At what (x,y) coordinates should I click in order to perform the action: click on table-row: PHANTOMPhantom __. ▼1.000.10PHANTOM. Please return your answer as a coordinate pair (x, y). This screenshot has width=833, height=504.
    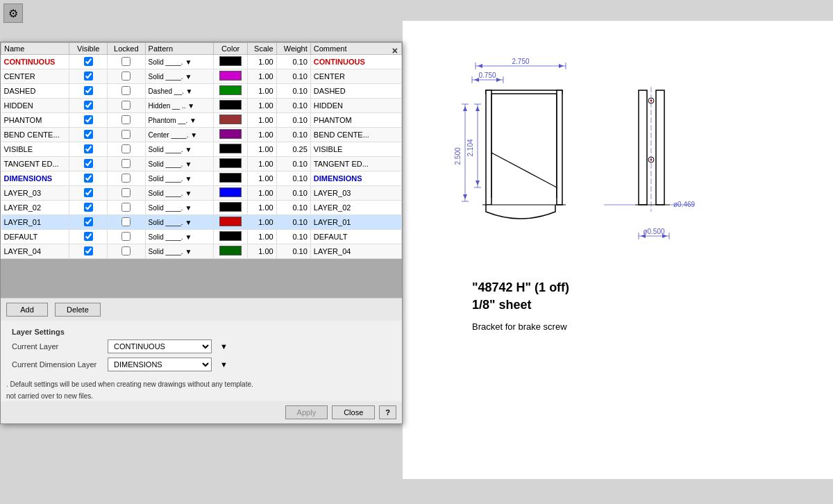
    Looking at the image, I should click on (201, 121).